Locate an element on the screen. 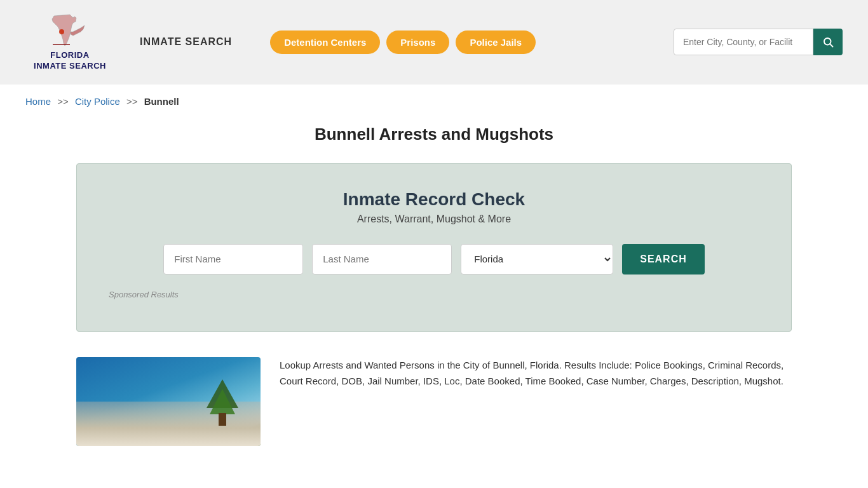 This screenshot has width=868, height=488. record-check-heading: Inmate Record Check is located at coordinates (434, 200).